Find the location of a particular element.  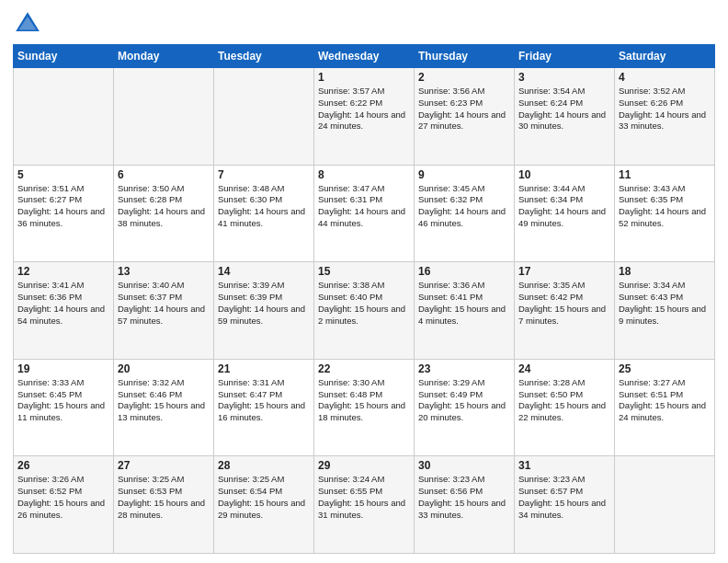

day-info: Sunrise: 3:56 AM Sunset: 6:23 PM Dayligh… is located at coordinates (464, 109).